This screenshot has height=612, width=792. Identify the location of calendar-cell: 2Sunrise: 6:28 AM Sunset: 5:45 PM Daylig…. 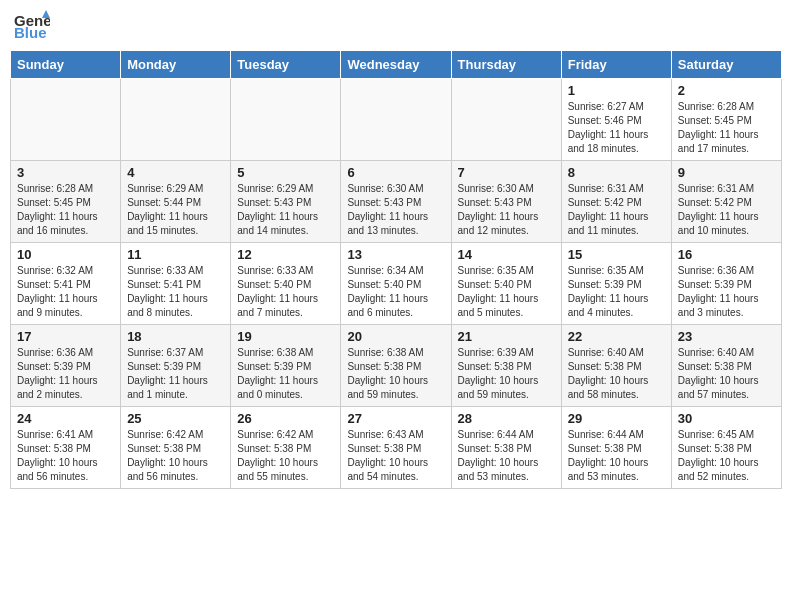
(726, 120).